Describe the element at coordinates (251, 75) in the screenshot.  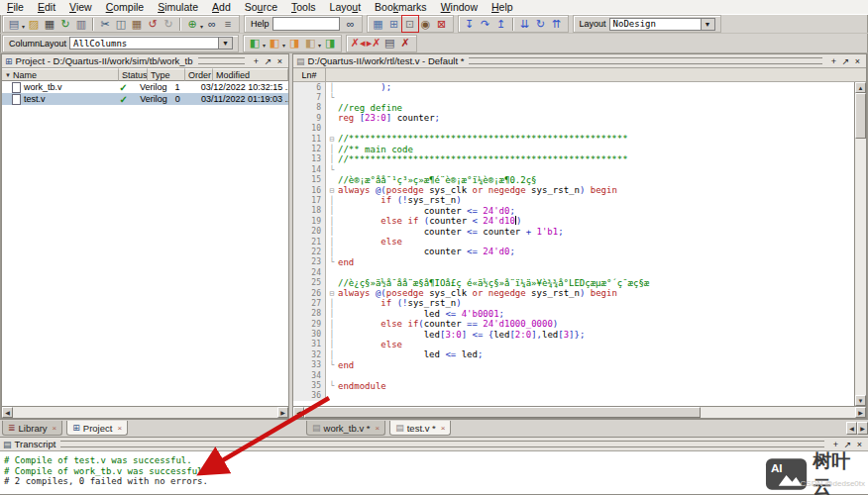
I see `column-header-modified: Modified` at that location.